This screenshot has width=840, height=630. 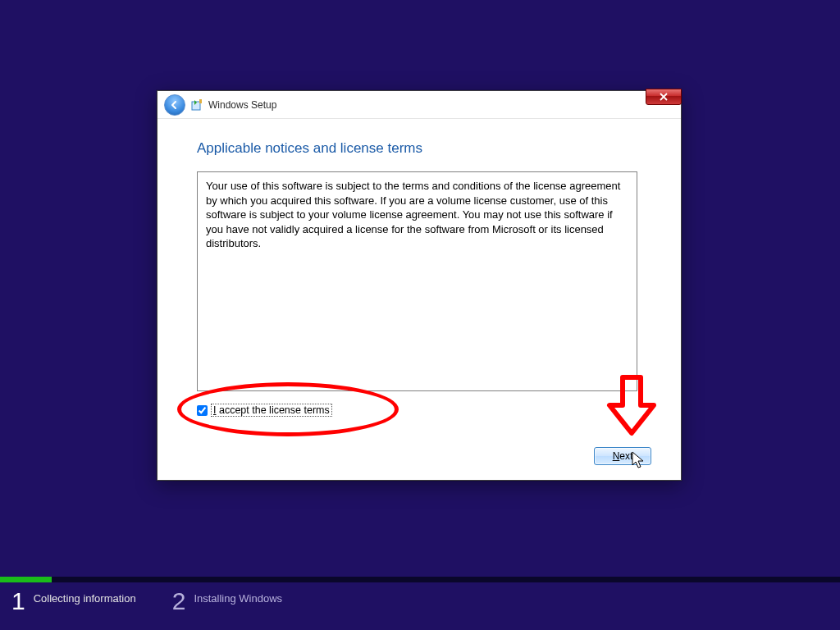 What do you see at coordinates (221, 601) in the screenshot?
I see `step-2: 2 Installing Windows` at bounding box center [221, 601].